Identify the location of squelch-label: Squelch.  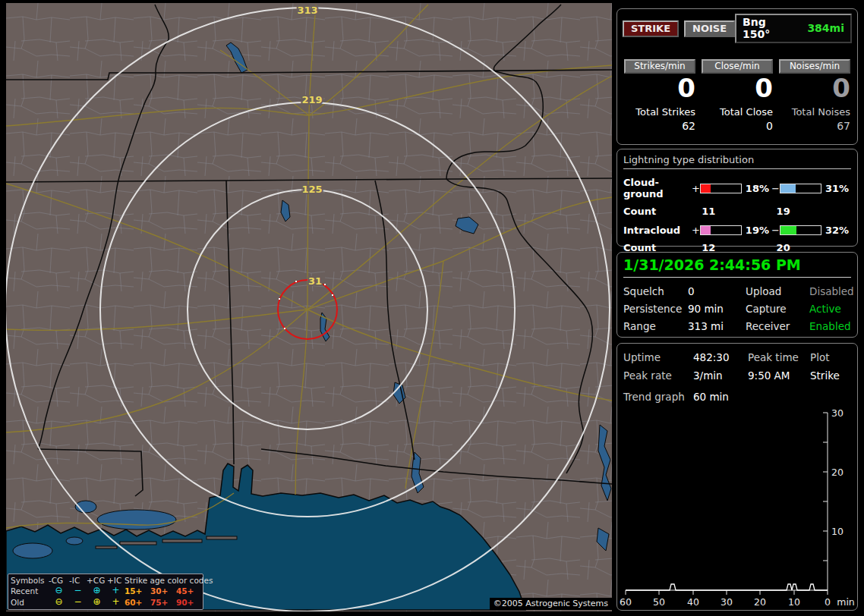
(656, 291).